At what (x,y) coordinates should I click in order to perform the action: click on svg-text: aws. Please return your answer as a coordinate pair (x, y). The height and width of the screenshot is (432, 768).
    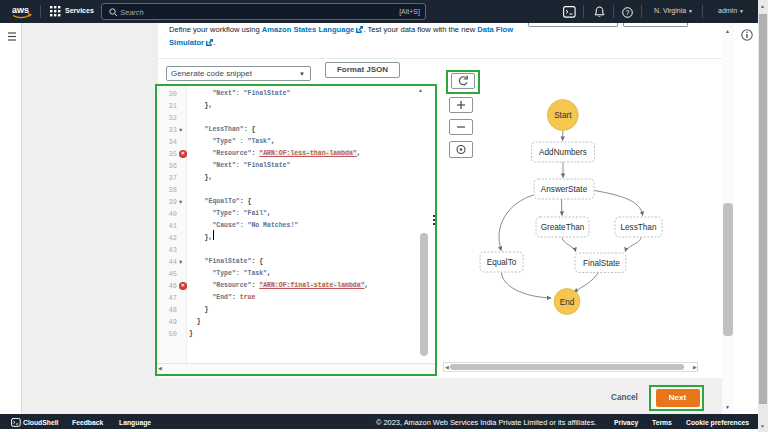
    Looking at the image, I should click on (20, 10).